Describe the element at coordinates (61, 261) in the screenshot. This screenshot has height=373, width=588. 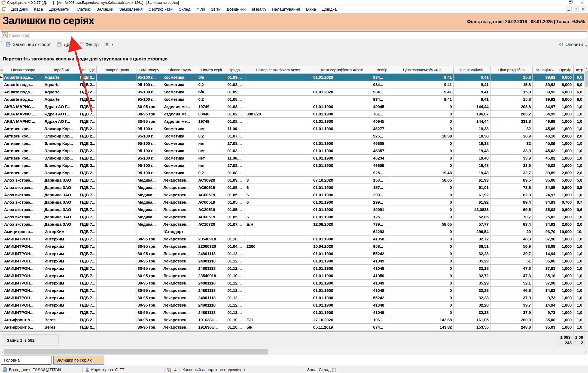
I see `grid-cell: Интерхим` at that location.